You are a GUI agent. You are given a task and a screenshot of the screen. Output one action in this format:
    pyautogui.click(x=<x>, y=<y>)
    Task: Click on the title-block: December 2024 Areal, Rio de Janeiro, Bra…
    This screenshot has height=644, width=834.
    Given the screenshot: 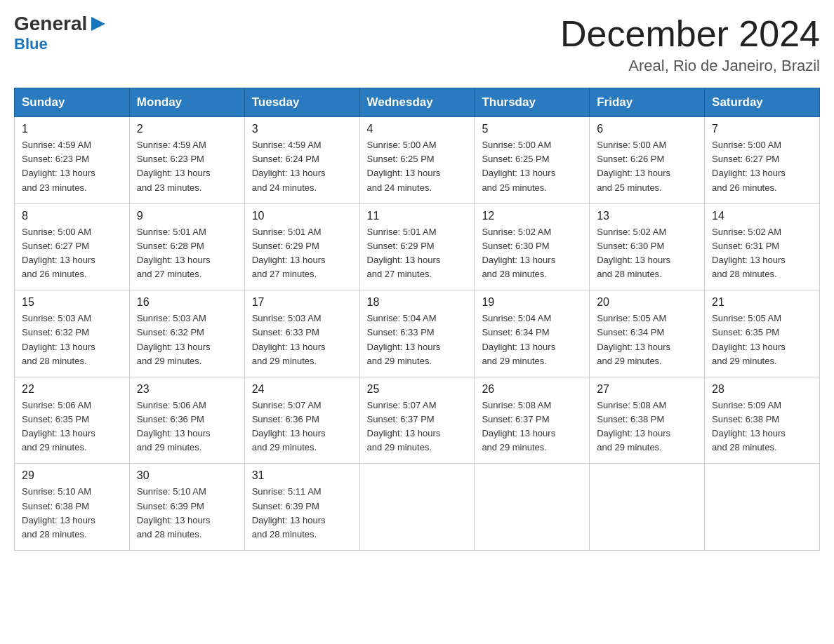 What is the action you would take?
    pyautogui.click(x=690, y=45)
    